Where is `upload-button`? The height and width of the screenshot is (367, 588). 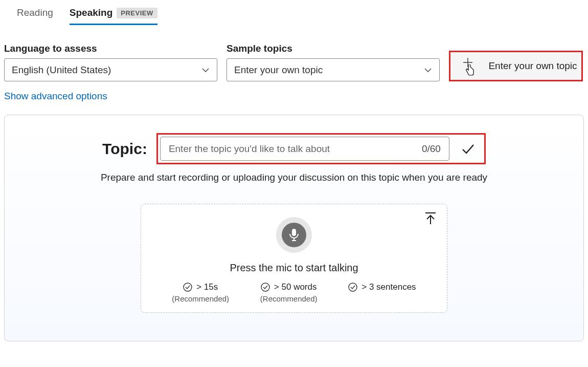 upload-button is located at coordinates (431, 220).